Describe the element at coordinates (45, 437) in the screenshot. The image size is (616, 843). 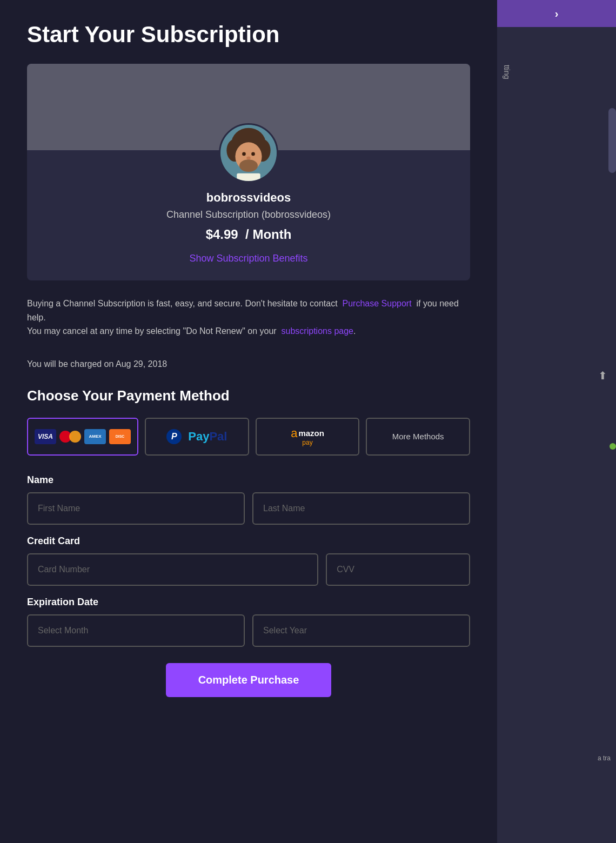
I see `visa-logo: VISA` at that location.